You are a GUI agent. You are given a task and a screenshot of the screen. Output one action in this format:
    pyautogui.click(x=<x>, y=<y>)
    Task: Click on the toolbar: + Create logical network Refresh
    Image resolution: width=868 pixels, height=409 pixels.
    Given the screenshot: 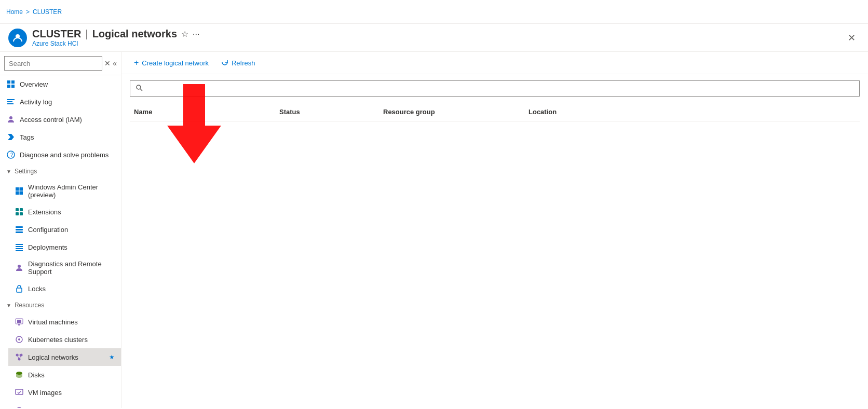 What is the action you would take?
    pyautogui.click(x=495, y=63)
    